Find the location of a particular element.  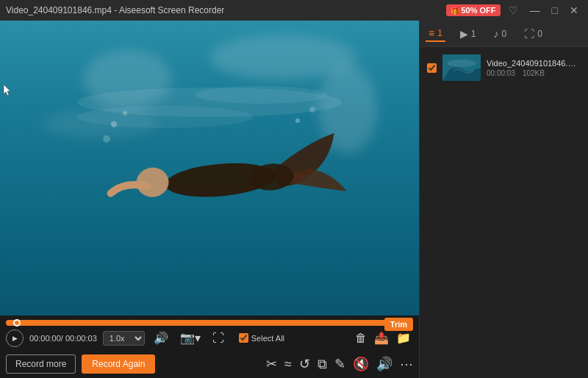

maximize-btn: □ is located at coordinates (555, 10).